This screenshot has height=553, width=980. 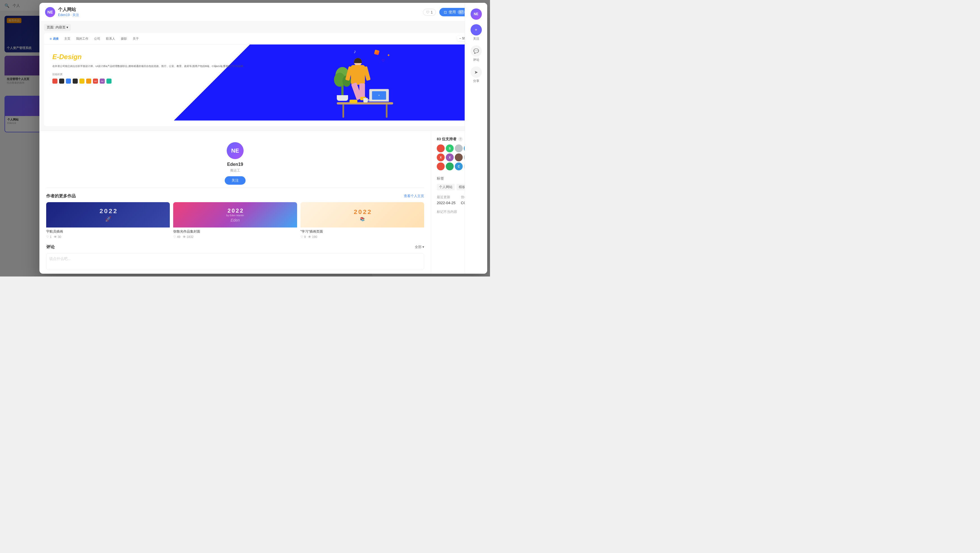 What do you see at coordinates (313, 237) in the screenshot?
I see `work-views-3: 👁 190` at bounding box center [313, 237].